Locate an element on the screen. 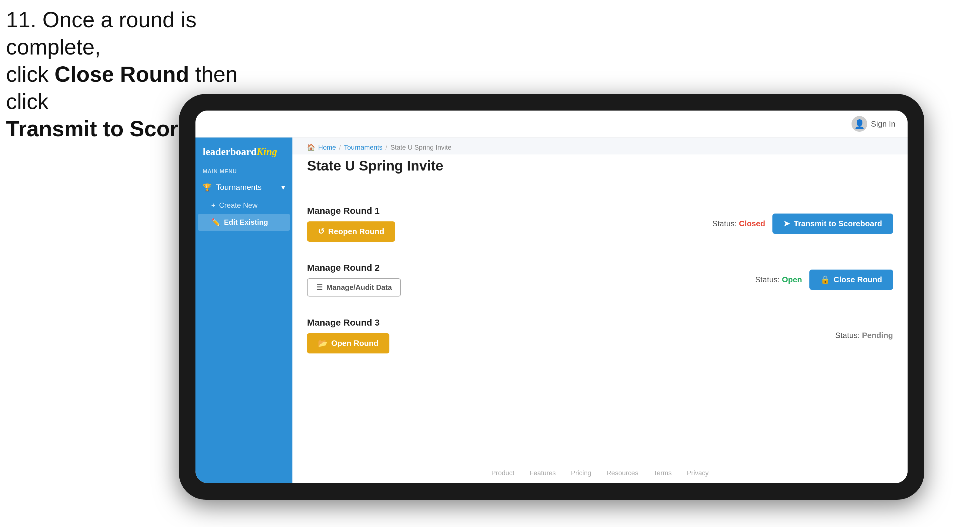  round-3-status: Status: Pending is located at coordinates (864, 335).